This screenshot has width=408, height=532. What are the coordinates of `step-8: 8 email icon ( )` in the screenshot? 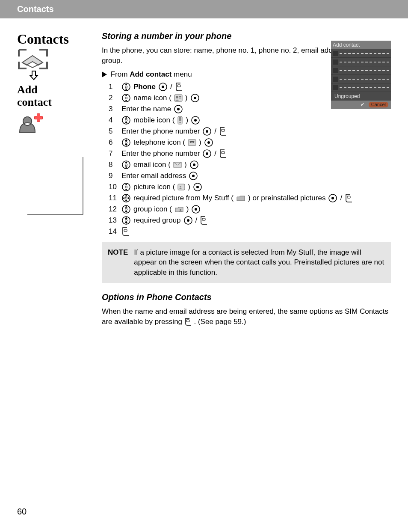 It's located at (250, 165).